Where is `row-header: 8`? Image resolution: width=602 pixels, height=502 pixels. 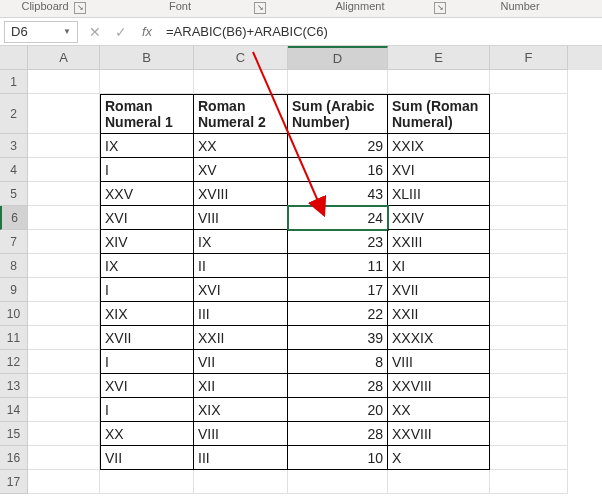 row-header: 8 is located at coordinates (14, 266).